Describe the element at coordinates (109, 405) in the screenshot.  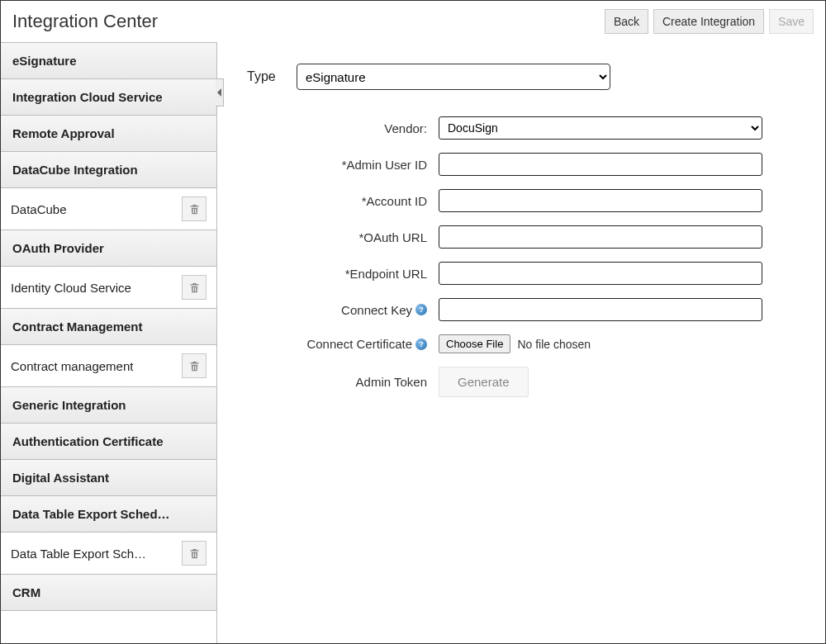
I see `sidebar-header: Generic Integration` at that location.